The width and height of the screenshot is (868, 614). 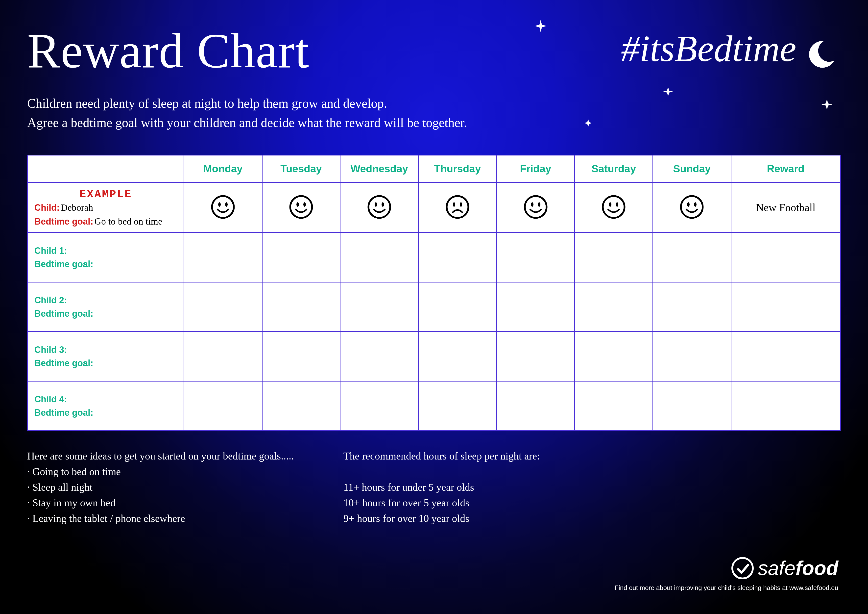 What do you see at coordinates (614, 169) in the screenshot?
I see `header-day: Saturday` at bounding box center [614, 169].